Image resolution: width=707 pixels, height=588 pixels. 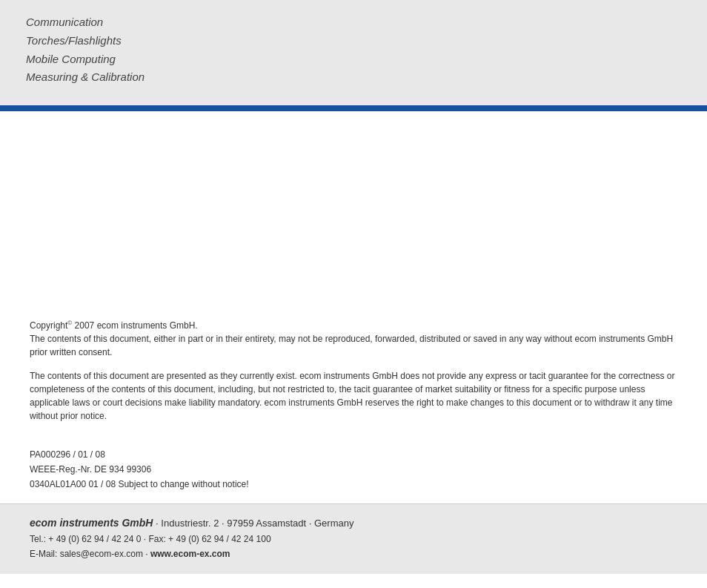 I want to click on footer-tel: Tel.: + 49 (0) 62 94 / 42 24 0, so click(x=85, y=539).